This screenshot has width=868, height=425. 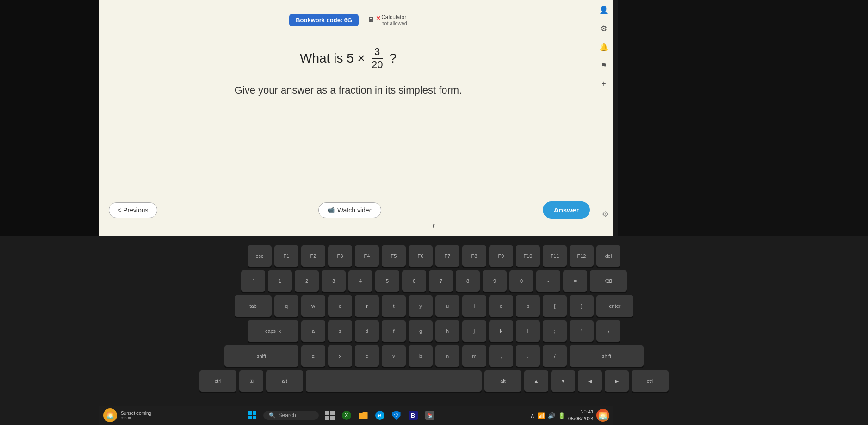 I want to click on key-f10: F10, so click(x=528, y=256).